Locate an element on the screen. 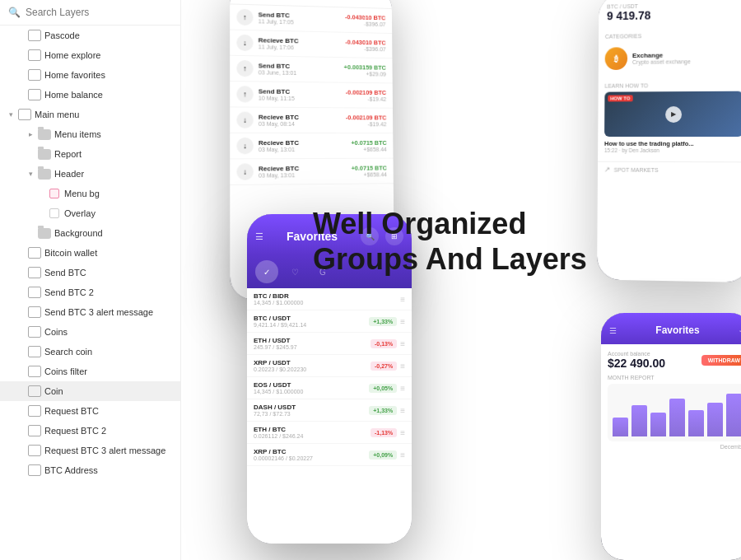 Image resolution: width=741 pixels, height=560 pixels. spot-markets: ↗ SPOT MARKETS is located at coordinates (669, 170).